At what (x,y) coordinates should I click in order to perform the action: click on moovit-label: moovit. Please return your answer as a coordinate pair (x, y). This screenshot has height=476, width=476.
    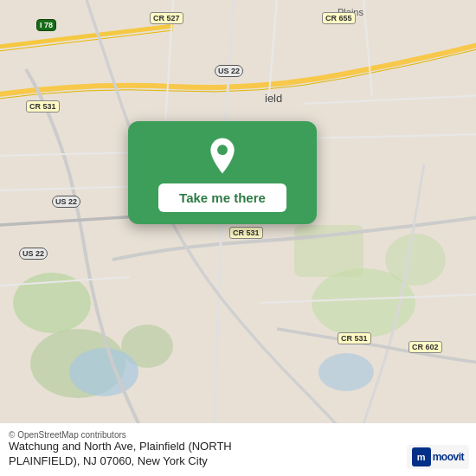
    Looking at the image, I should click on (448, 457).